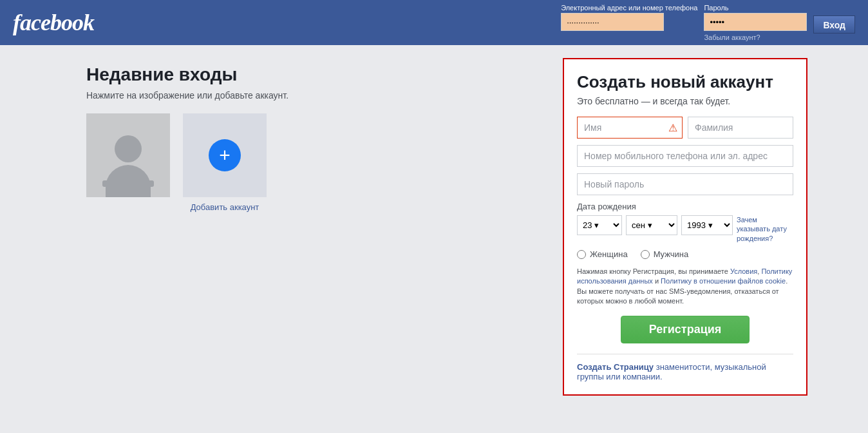 Image resolution: width=868 pixels, height=433 pixels. Describe the element at coordinates (53, 23) in the screenshot. I see `facebook-logo: facebook` at that location.